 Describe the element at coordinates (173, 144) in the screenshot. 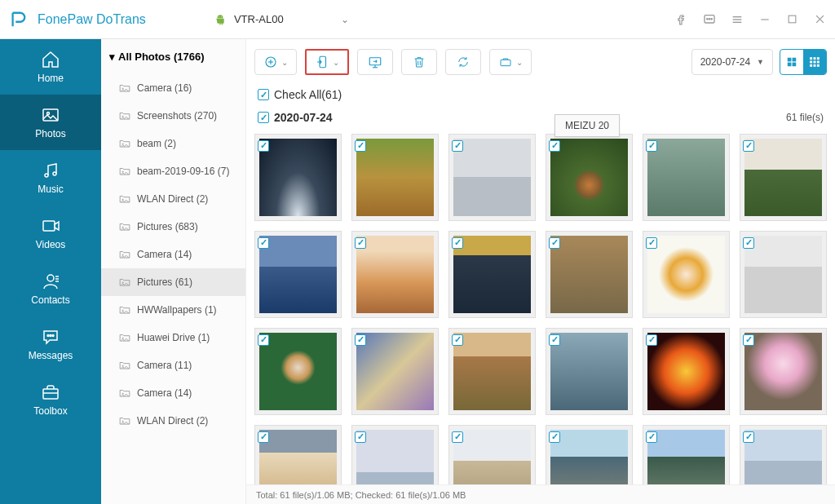

I see `folder-item: beam (2)` at that location.